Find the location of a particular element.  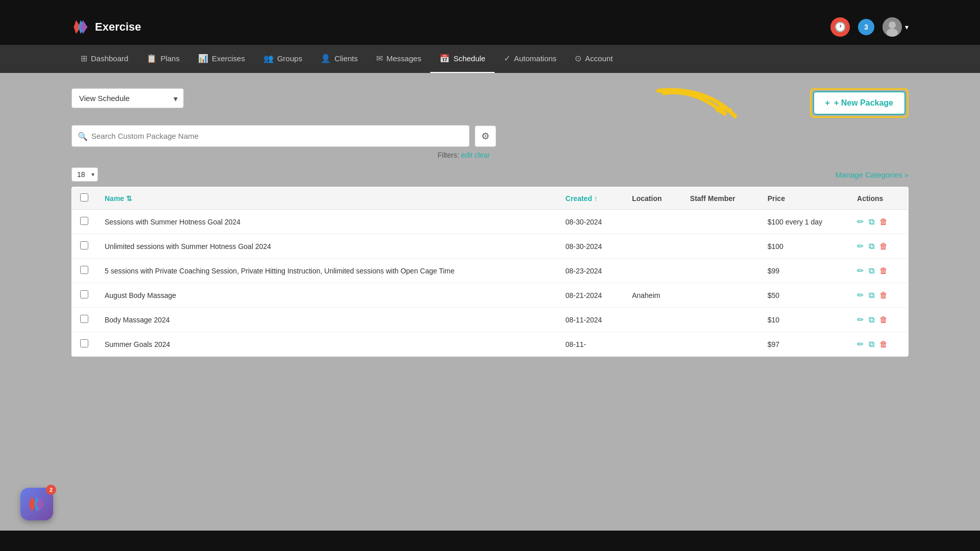

nav-label-groups: Groups is located at coordinates (290, 58).